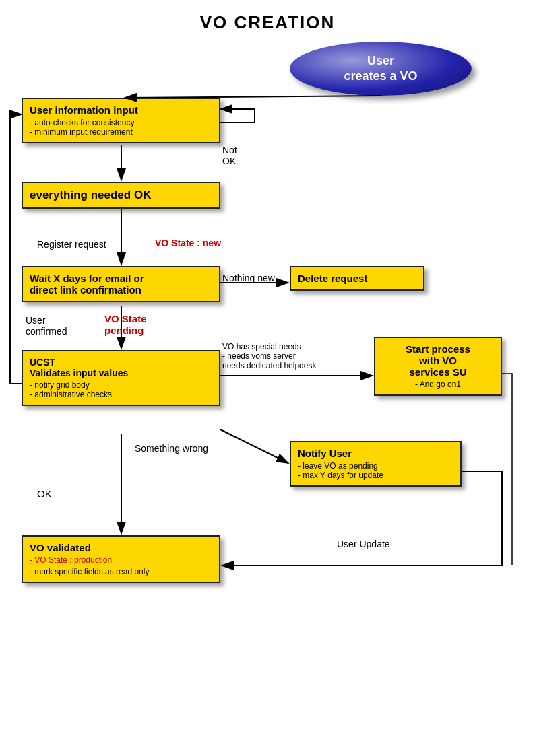  Describe the element at coordinates (268, 23) in the screenshot. I see `page-title: VO CREATION` at that location.